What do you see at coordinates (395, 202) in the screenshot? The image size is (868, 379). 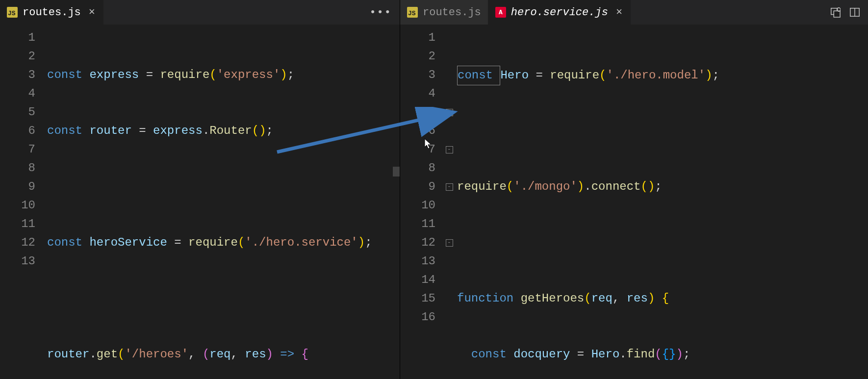 I see `minimap` at bounding box center [395, 202].